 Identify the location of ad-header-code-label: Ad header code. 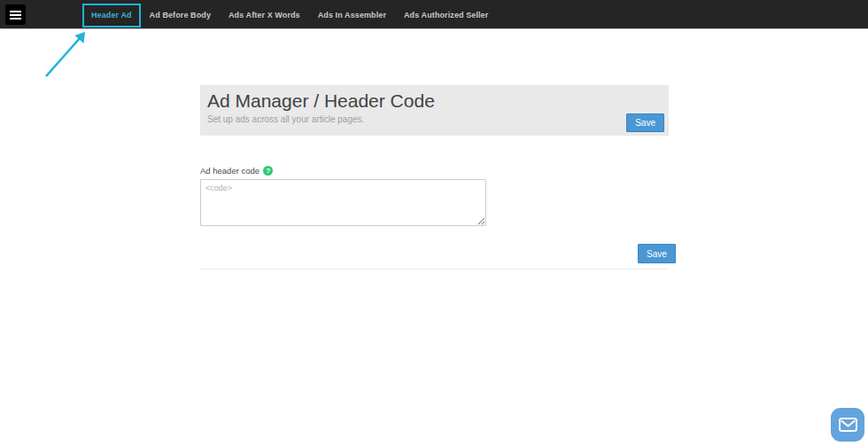
(230, 170).